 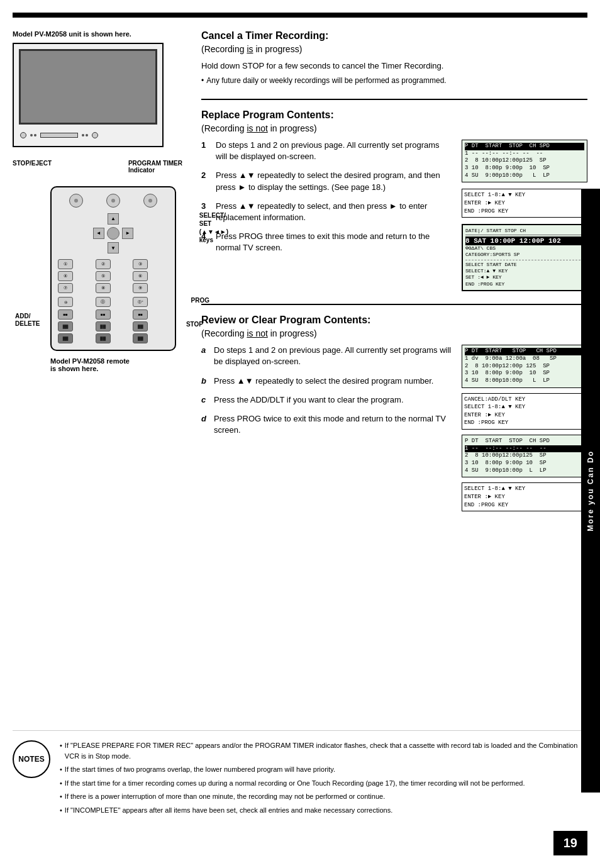 What do you see at coordinates (113, 201) in the screenshot?
I see `remote-btn-top2` at bounding box center [113, 201].